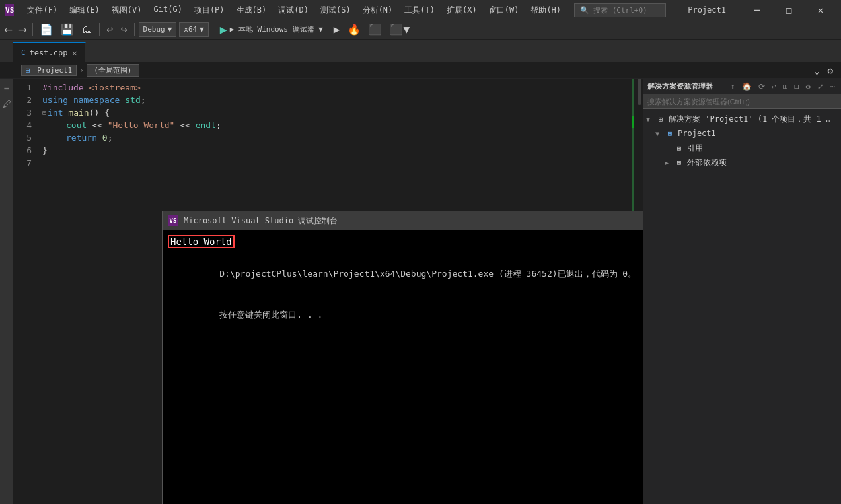 Image resolution: width=841 pixels, height=504 pixels. What do you see at coordinates (747, 87) in the screenshot?
I see `panel-icon-2: 🏠` at bounding box center [747, 87].